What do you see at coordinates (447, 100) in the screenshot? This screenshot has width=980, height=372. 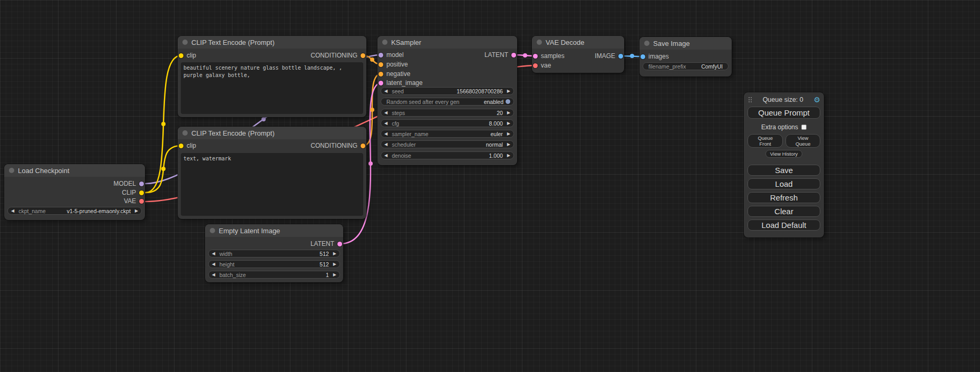 I see `node-ksampler: KSampler model positive negative latent_…` at bounding box center [447, 100].